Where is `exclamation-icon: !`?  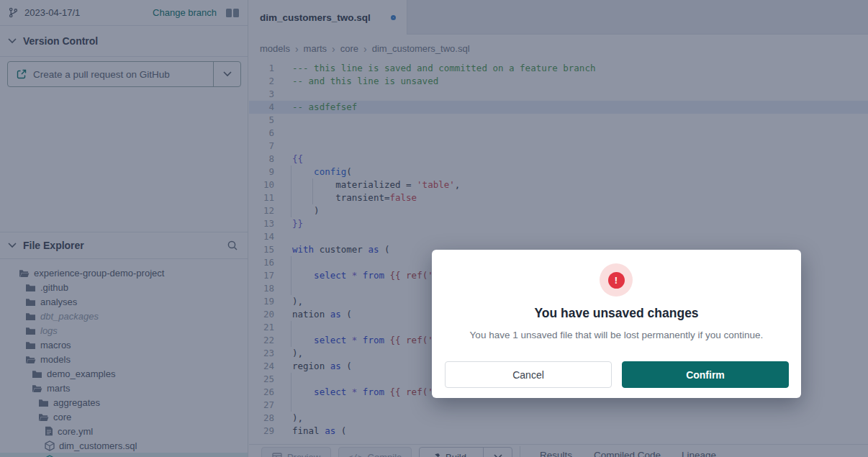
exclamation-icon: ! is located at coordinates (616, 281).